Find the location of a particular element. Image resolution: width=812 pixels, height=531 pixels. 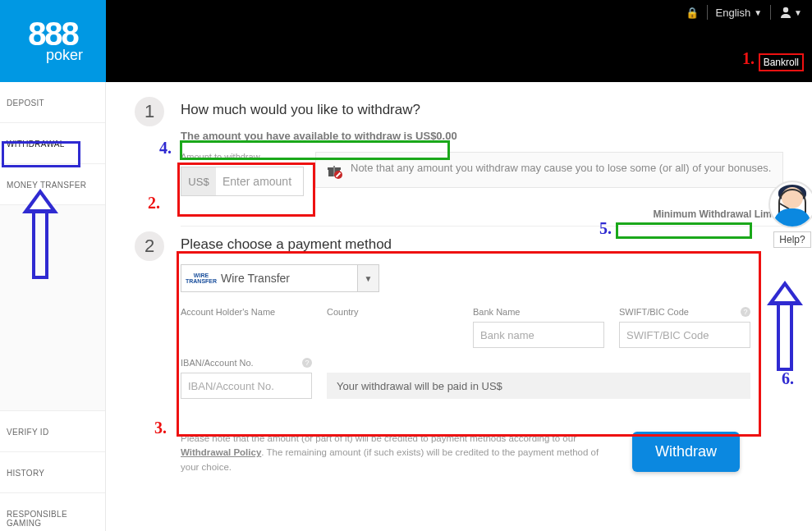

step-number-2: 2 is located at coordinates (149, 246).